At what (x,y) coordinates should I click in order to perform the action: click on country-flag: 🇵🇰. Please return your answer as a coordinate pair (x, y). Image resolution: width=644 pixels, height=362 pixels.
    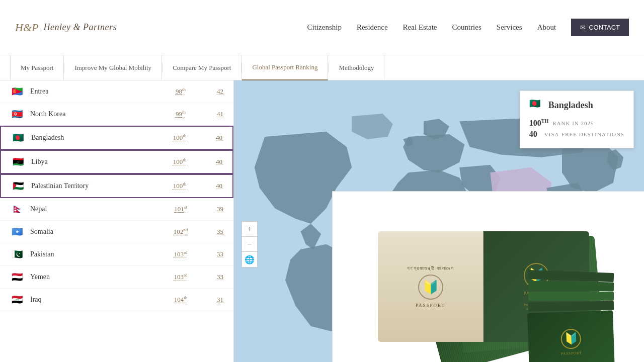
    Looking at the image, I should click on (17, 254).